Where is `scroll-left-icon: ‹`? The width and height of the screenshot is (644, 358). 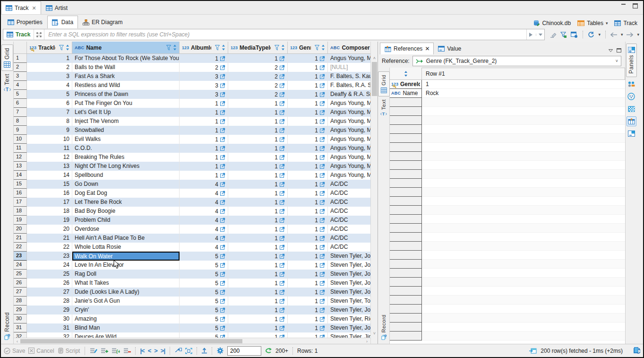
scroll-left-icon: ‹ is located at coordinates (17, 341).